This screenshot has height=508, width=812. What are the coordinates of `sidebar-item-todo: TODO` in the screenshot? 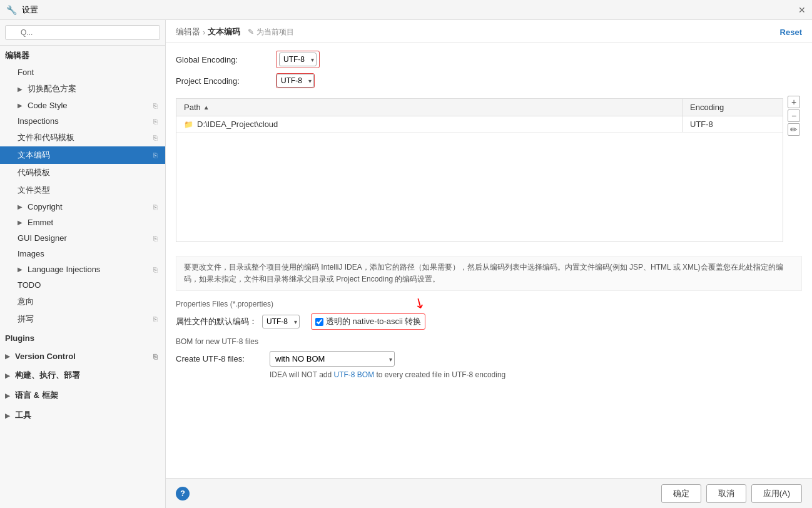 It's located at (83, 285).